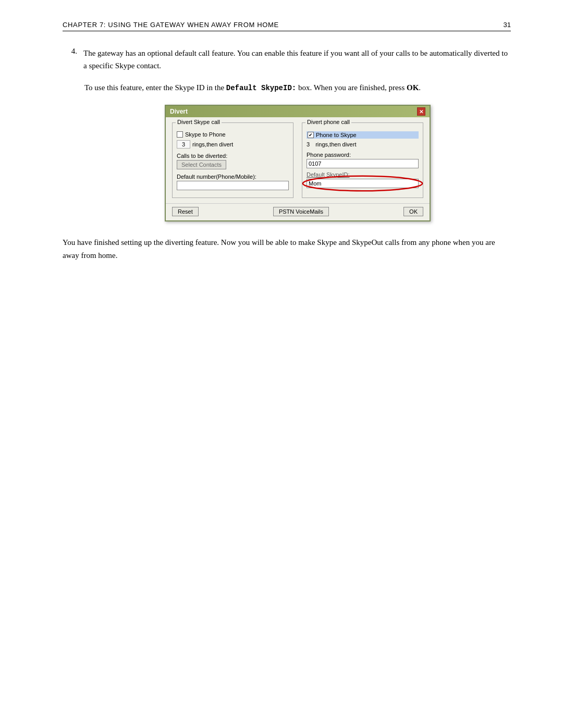  I want to click on close-icon: ✕, so click(421, 112).